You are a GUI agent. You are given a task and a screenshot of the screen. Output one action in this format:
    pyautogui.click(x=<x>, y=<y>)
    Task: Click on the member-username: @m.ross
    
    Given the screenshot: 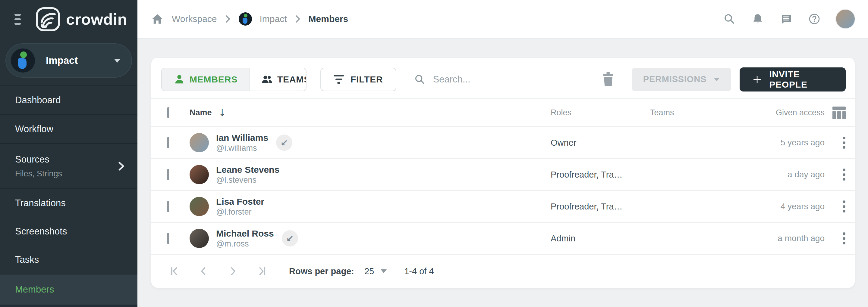 What is the action you would take?
    pyautogui.click(x=245, y=244)
    